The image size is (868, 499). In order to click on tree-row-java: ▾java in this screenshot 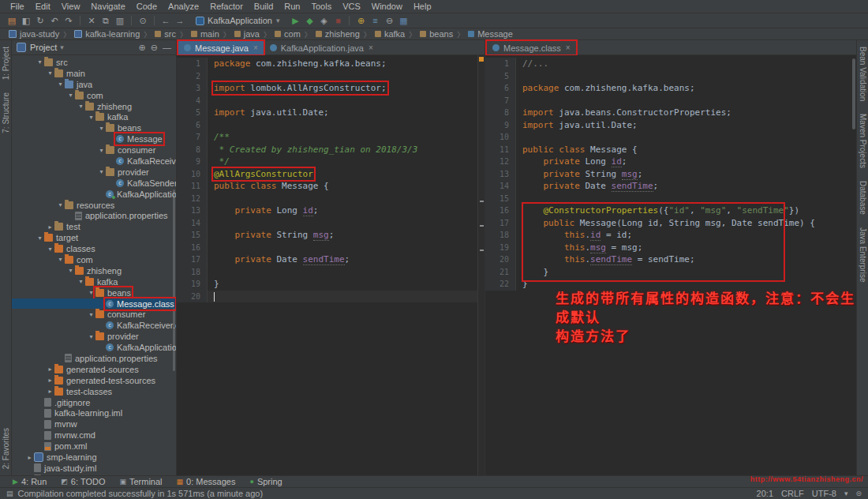, I will do `click(94, 84)`.